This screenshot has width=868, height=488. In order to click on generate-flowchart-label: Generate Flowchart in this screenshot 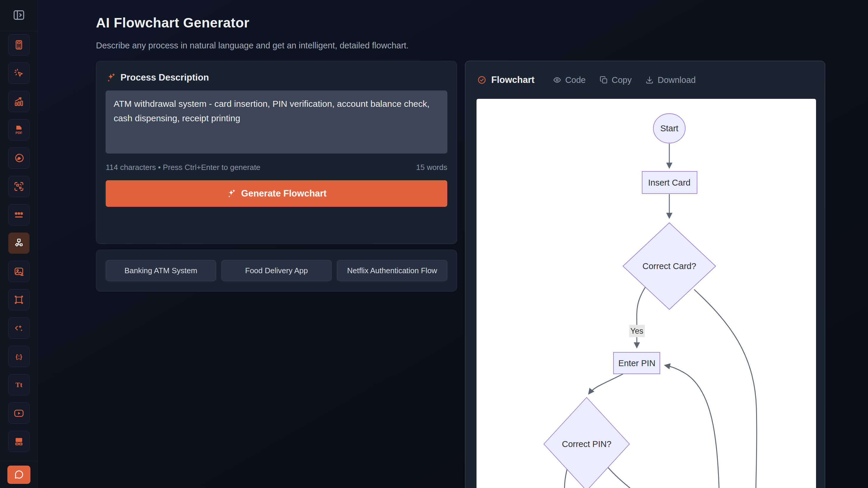, I will do `click(284, 193)`.